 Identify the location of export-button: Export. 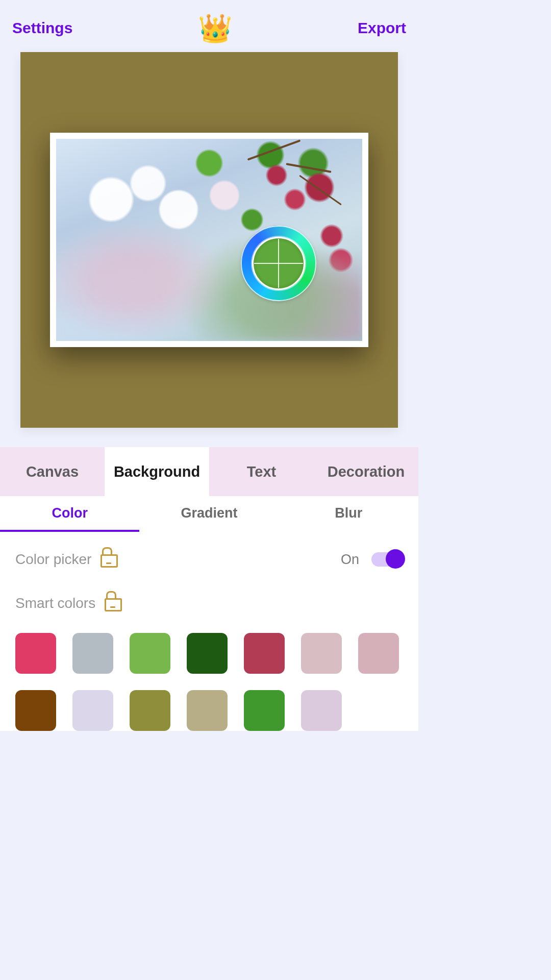
(382, 28).